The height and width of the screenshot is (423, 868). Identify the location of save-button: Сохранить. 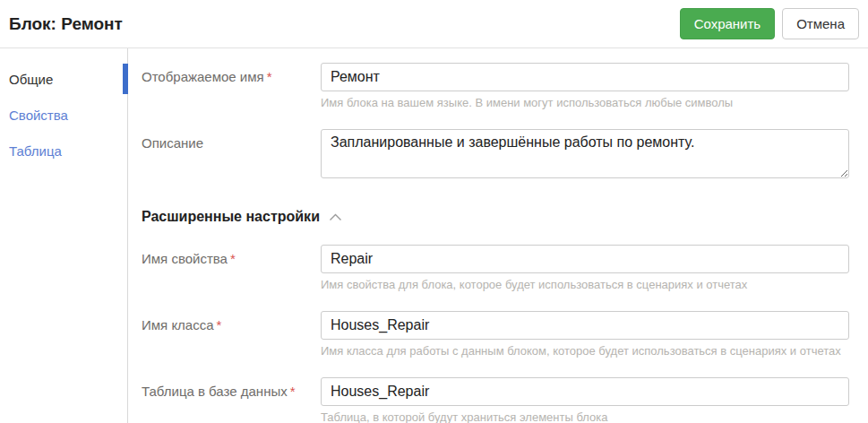
(727, 23).